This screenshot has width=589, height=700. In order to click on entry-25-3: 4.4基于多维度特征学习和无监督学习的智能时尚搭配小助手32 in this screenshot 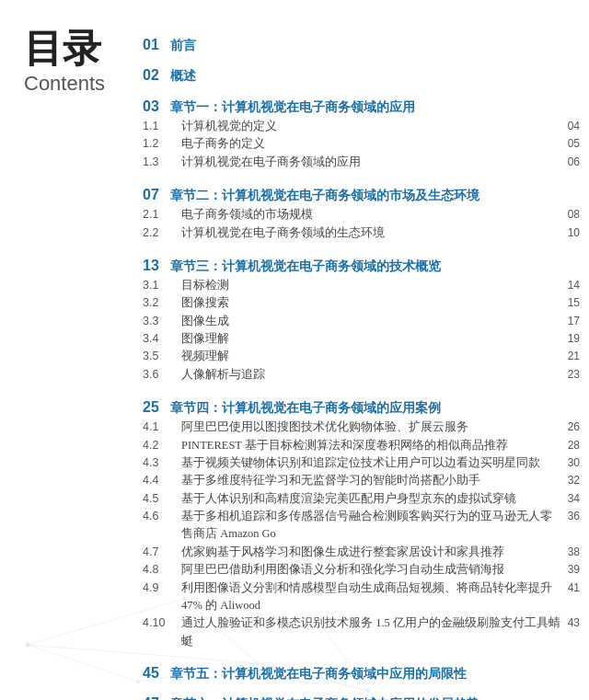, I will do `click(361, 480)`.